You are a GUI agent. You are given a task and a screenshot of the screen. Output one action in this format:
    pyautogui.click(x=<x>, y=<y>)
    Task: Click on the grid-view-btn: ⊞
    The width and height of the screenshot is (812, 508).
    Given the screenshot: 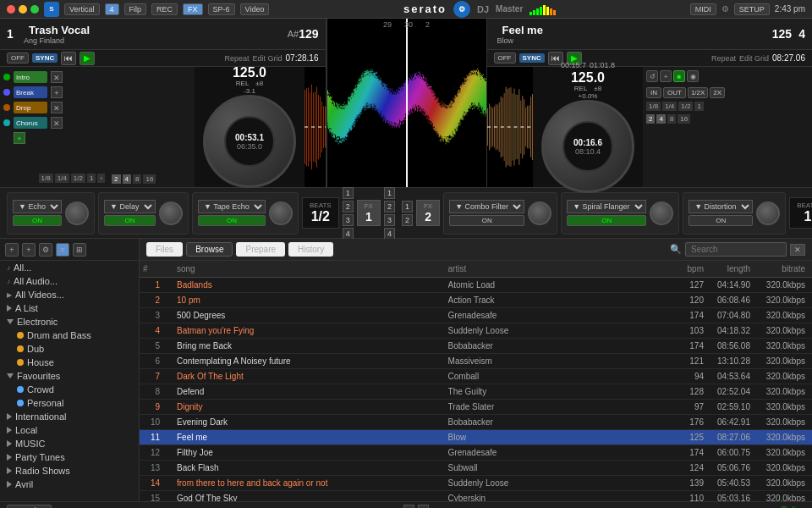 What is the action you would take?
    pyautogui.click(x=80, y=250)
    